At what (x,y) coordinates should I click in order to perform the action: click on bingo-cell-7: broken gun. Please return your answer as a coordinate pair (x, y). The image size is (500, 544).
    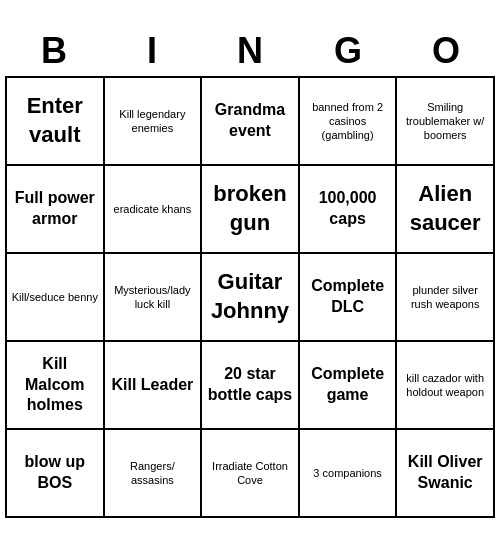
    Looking at the image, I should click on (251, 210).